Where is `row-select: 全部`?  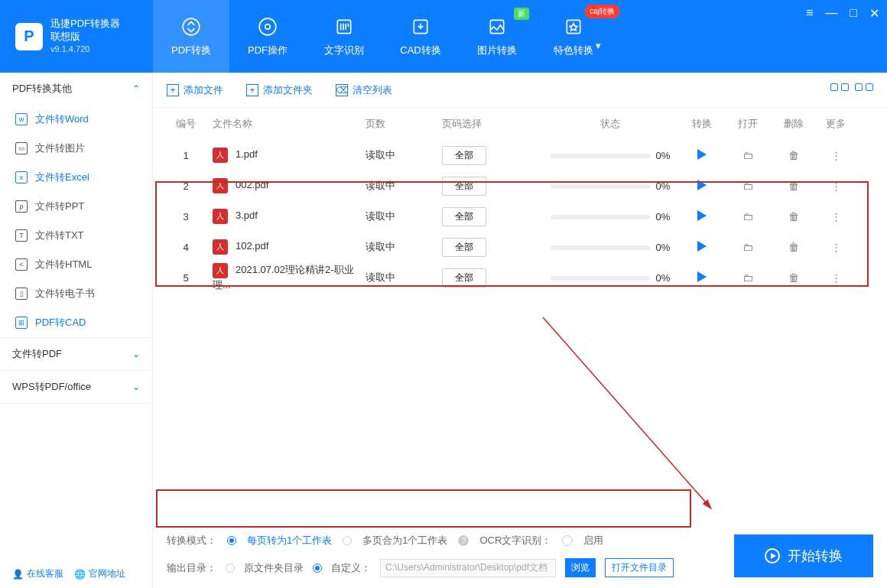
row-select: 全部 is located at coordinates (492, 248).